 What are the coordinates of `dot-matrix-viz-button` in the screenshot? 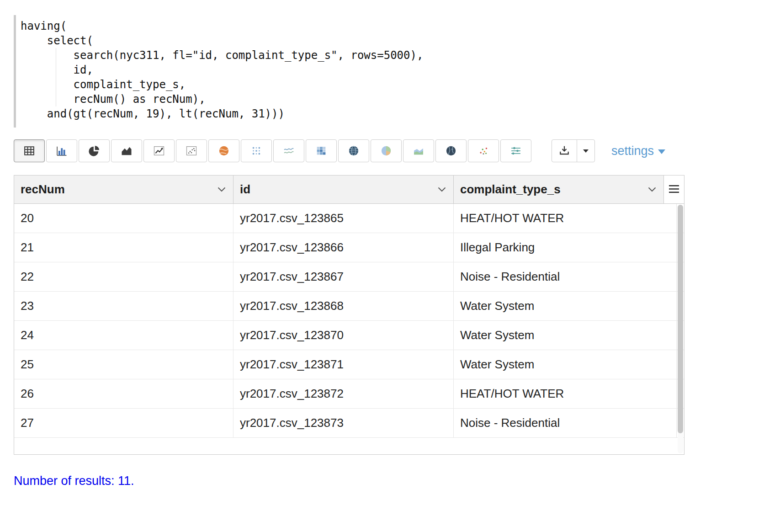 It's located at (256, 151).